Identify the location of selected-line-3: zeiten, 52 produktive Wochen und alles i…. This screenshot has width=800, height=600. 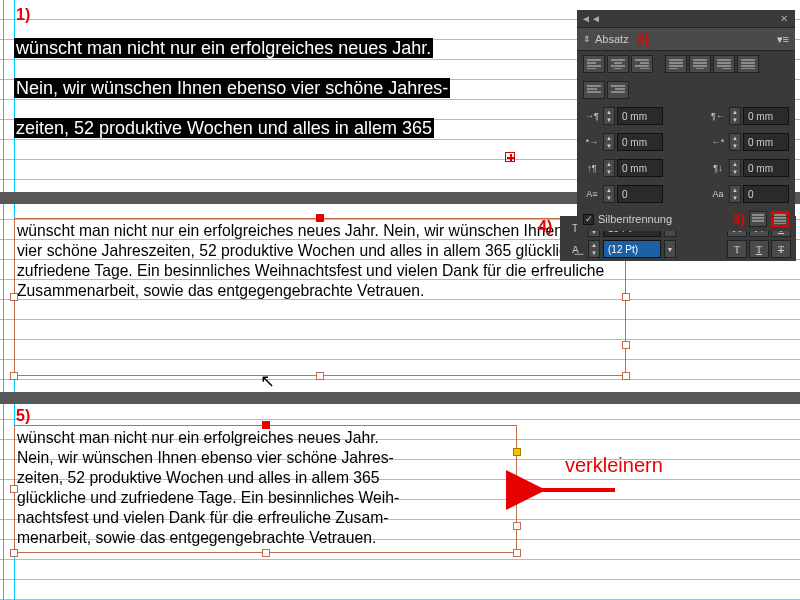
(224, 128).